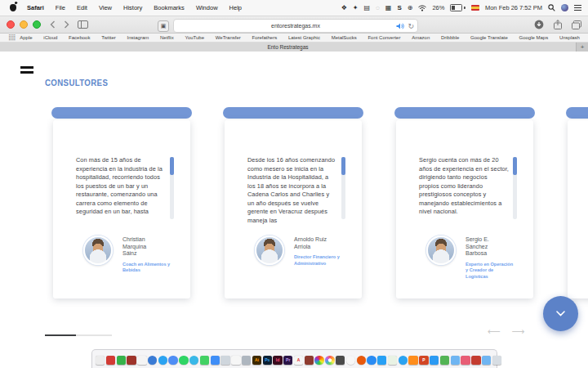 The width and height of the screenshot is (588, 368). What do you see at coordinates (560, 314) in the screenshot?
I see `chat-widget-button` at bounding box center [560, 314].